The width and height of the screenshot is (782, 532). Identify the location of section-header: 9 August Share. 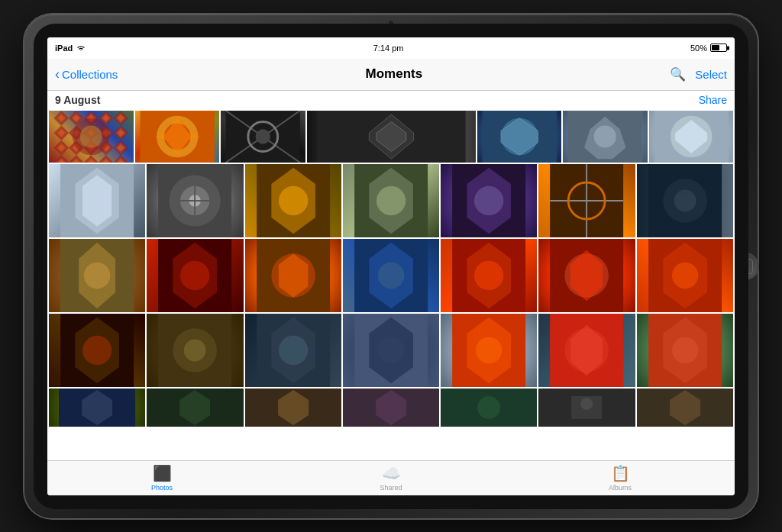
(391, 100).